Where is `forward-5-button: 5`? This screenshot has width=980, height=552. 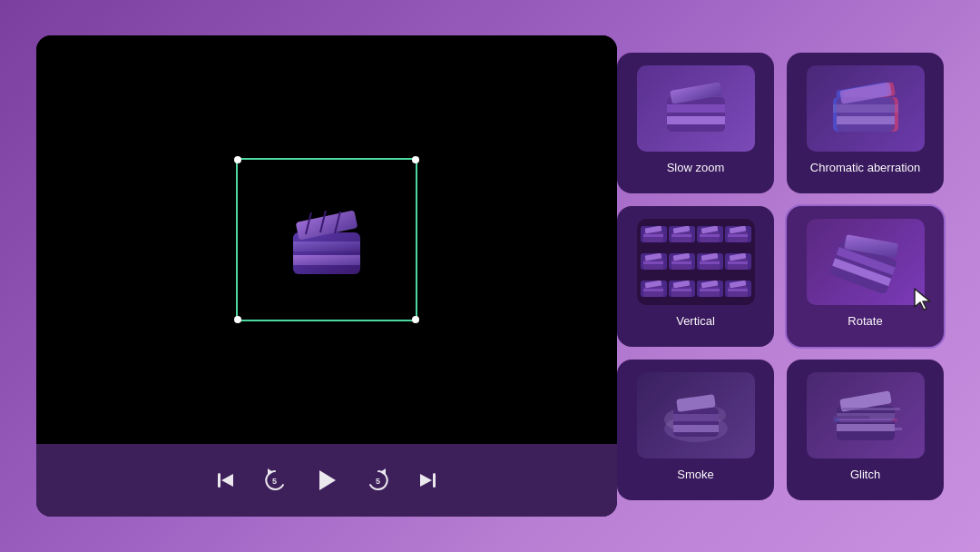 forward-5-button: 5 is located at coordinates (378, 480).